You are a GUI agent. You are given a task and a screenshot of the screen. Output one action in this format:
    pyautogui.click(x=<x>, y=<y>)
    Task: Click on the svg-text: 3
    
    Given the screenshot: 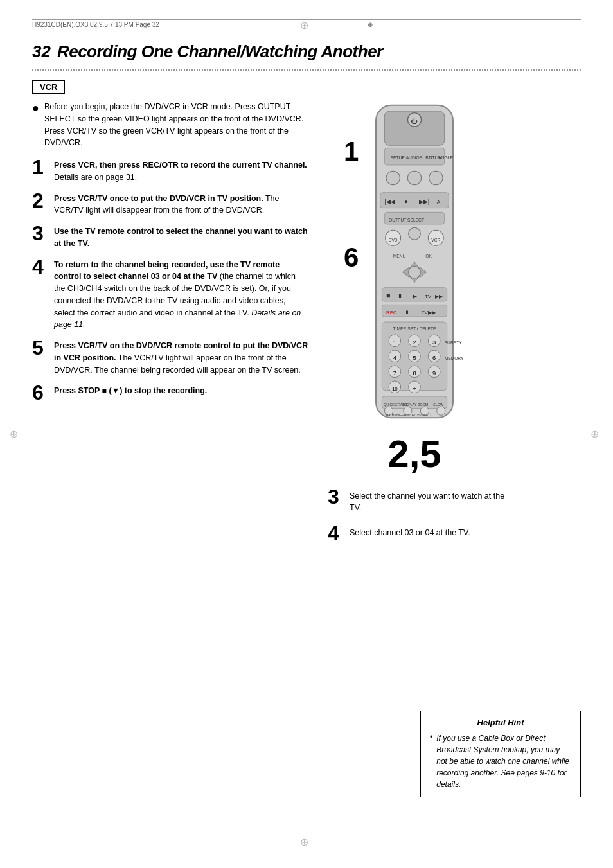 What is the action you would take?
    pyautogui.click(x=434, y=342)
    